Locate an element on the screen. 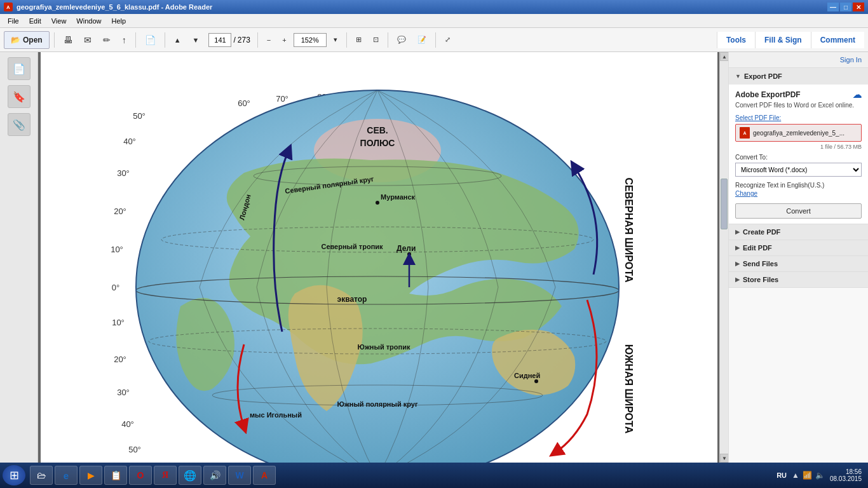 The height and width of the screenshot is (488, 868). zoom-out-button: − is located at coordinates (269, 40).